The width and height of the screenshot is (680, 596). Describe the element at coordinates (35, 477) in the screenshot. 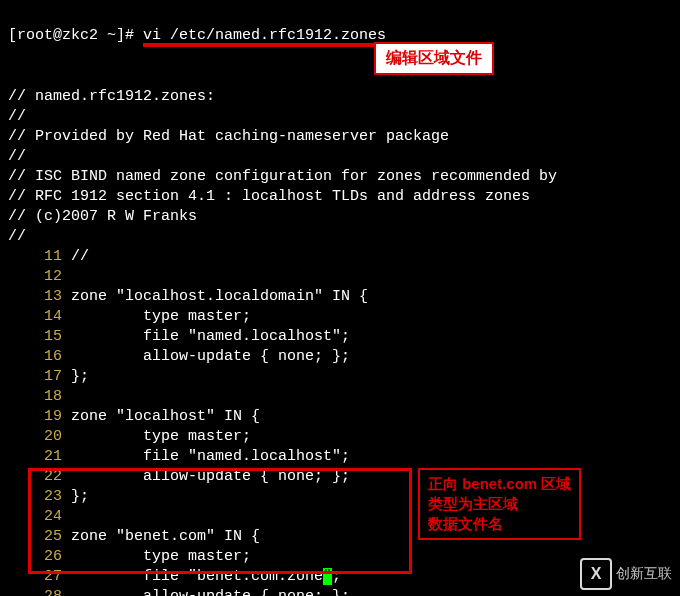

I see `line-number: 22` at that location.